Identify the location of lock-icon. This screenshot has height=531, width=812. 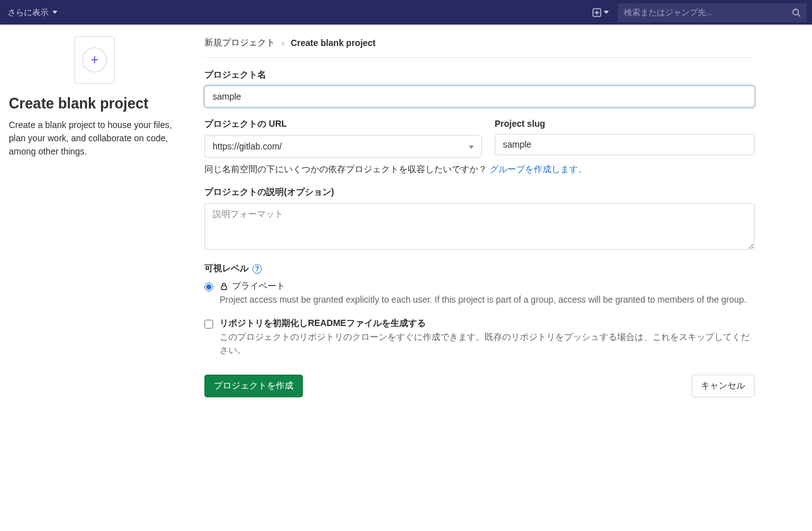
(224, 286).